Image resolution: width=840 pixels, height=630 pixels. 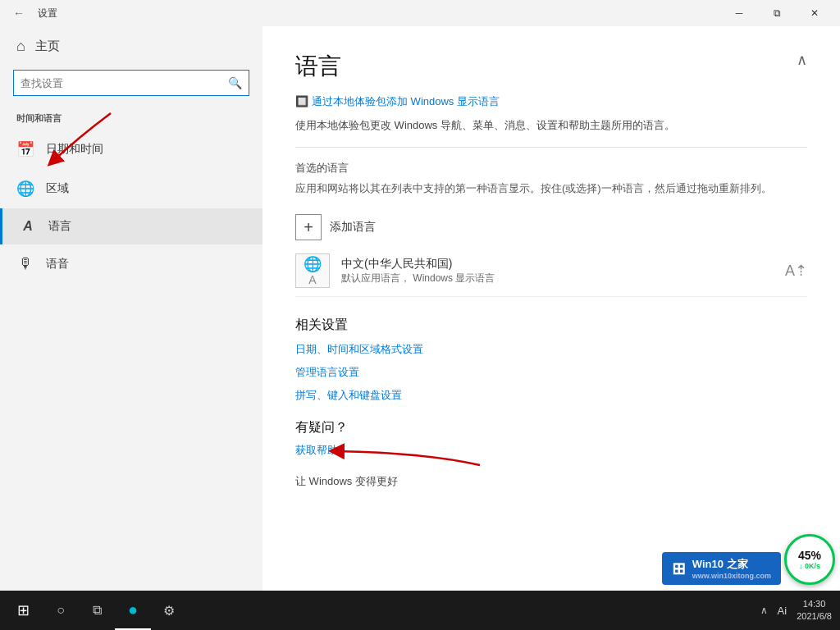 I want to click on title-bar-left: ← 设置, so click(x=32, y=13).